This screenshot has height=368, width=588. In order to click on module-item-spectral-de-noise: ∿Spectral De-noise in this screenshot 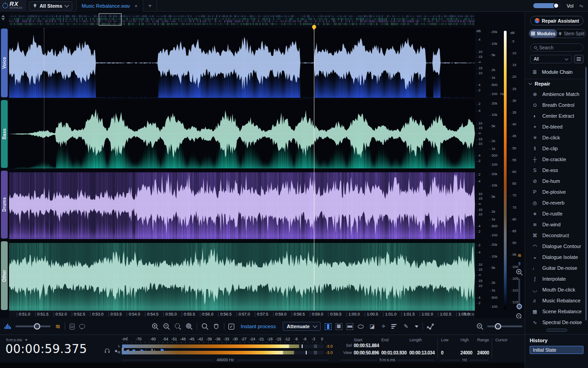, I will do `click(555, 322)`.